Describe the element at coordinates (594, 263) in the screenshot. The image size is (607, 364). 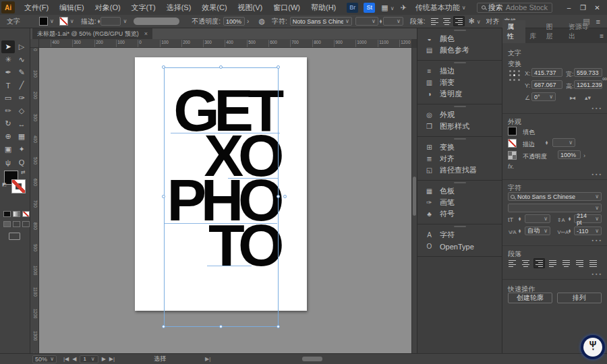
I see `justify-all-button` at that location.